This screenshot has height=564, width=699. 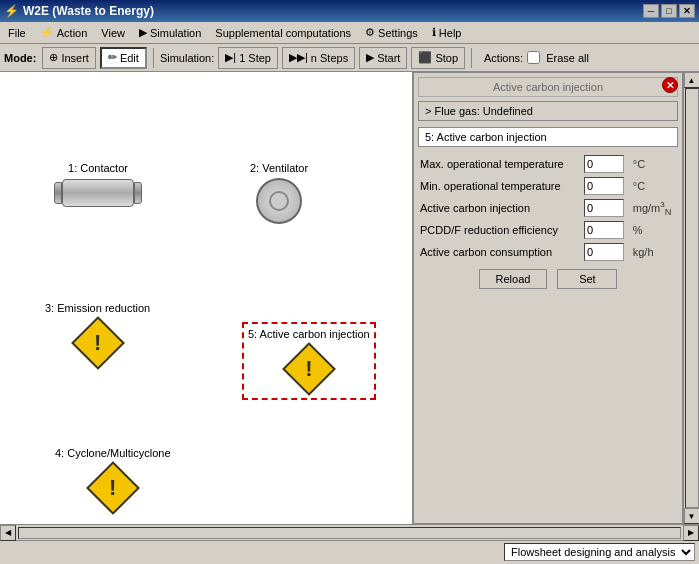 I want to click on nsteps-button: ▶▶| n Steps, so click(x=318, y=58).